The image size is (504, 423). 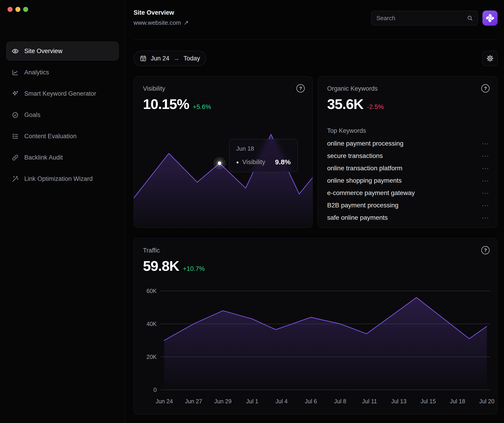 What do you see at coordinates (355, 104) in the screenshot?
I see `organic-keywords-metric: 35.6K -2.5%` at bounding box center [355, 104].